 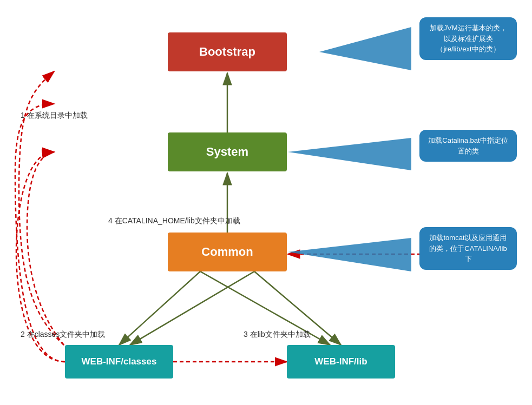 What do you see at coordinates (468, 248) in the screenshot?
I see `tooltip-common-text: 加载tomcat以及应用通用的类，位于CATALINA/lib下` at bounding box center [468, 248].